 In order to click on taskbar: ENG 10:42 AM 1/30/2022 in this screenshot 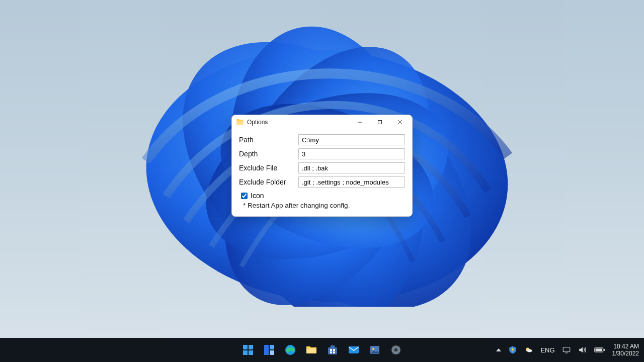, I will do `click(322, 350)`.